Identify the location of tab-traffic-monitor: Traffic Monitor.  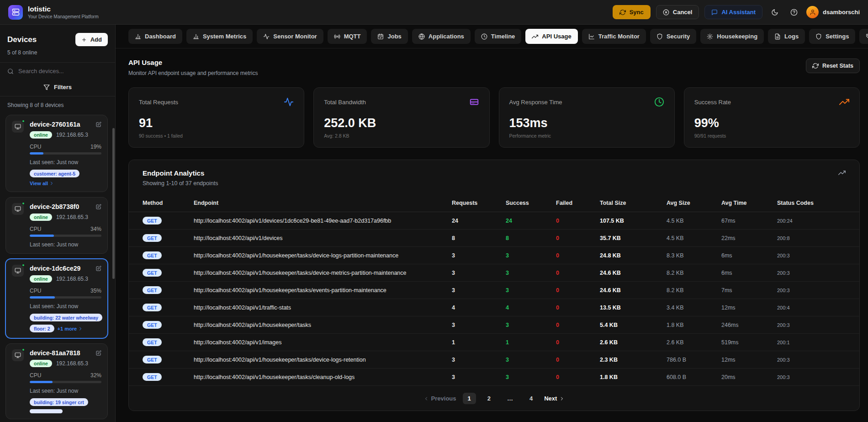
(614, 37).